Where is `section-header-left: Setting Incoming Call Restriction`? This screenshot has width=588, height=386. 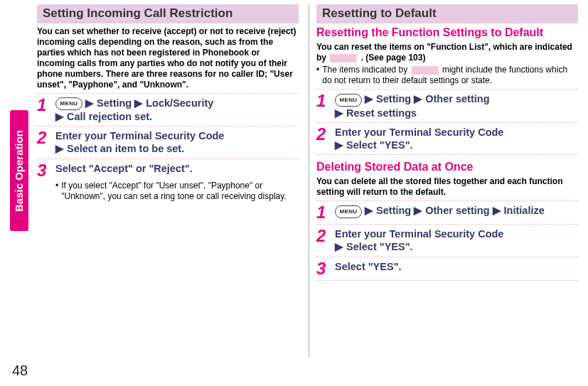
section-header-left: Setting Incoming Call Restriction is located at coordinates (168, 14).